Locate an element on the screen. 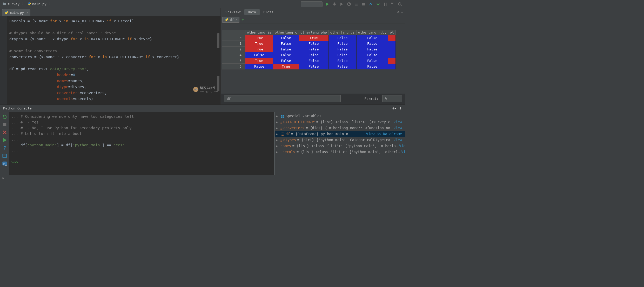 Image resolution: width=644 pixels, height=287 pixels. profiler-icon is located at coordinates (349, 4).